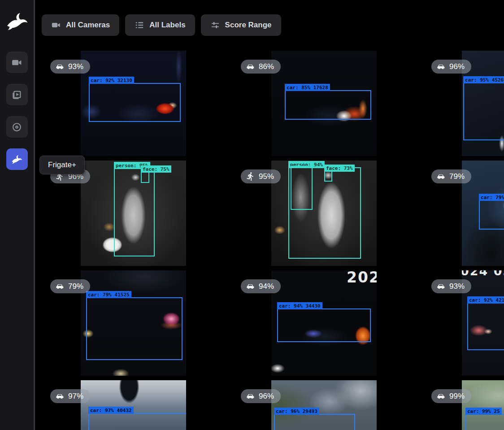  I want to click on detection-thumbnail: 79%car: 79%, so click(462, 215).